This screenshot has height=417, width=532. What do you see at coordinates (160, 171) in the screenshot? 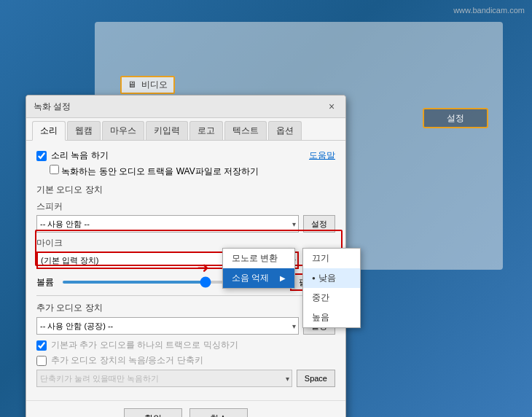
I see `wav-save-label: 녹화하는 동안 오디오 트랙을 WAV파일로 저장하기` at bounding box center [160, 171].